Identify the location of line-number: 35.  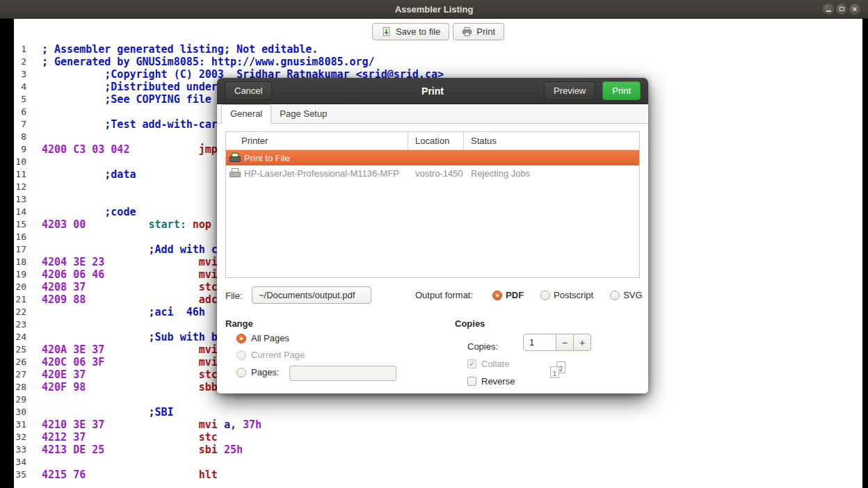
(20, 475).